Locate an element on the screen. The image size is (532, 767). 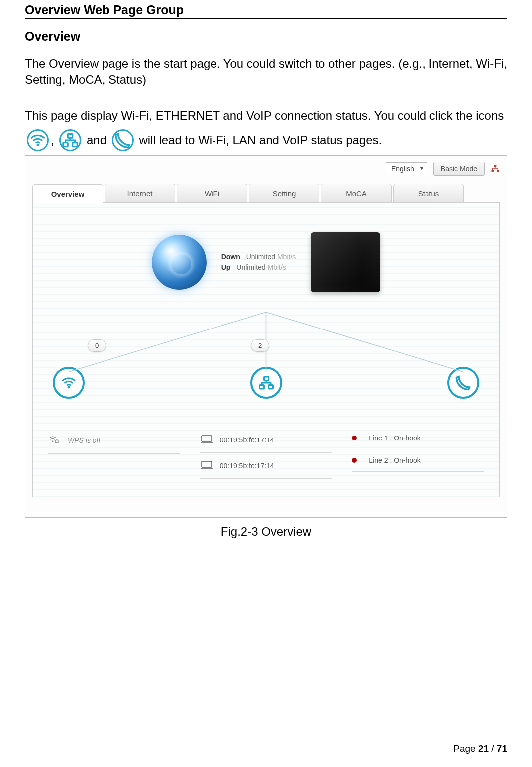
page-total: 71 is located at coordinates (502, 749).